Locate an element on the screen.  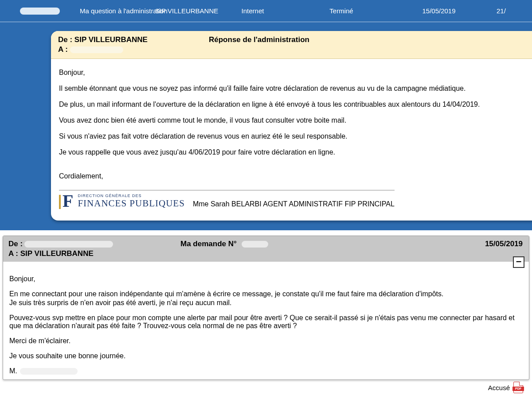
redacted-request-number is located at coordinates (255, 244).